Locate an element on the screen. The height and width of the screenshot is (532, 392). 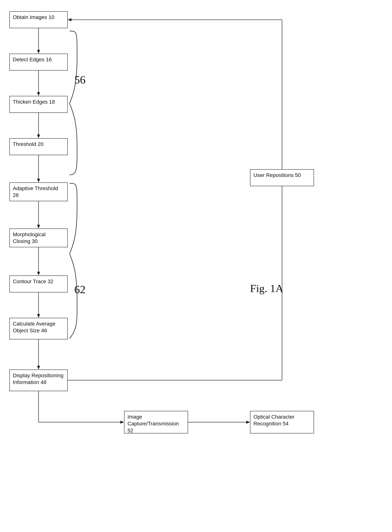
contour-trace-label: Contour Trace 32 is located at coordinates (33, 281).